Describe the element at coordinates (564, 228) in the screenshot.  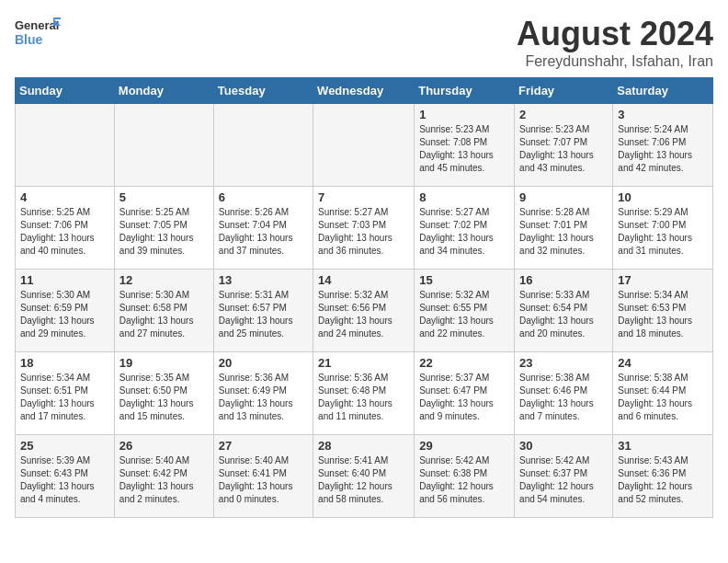
I see `calendar-cell: 9Sunrise: 5:28 AM Sunset: 7:01 PM Daylig…` at that location.